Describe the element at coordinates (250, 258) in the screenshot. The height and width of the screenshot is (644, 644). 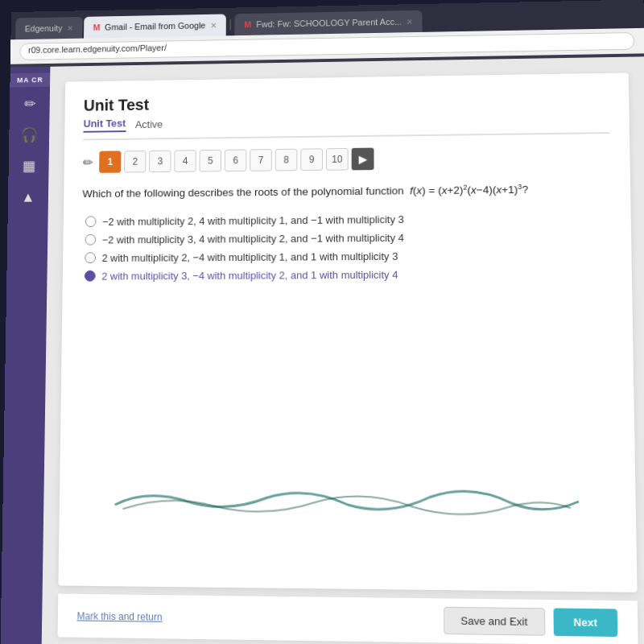
I see `answer-text-c: 2 with multiplicity 2, −4 with multiplic…` at that location.